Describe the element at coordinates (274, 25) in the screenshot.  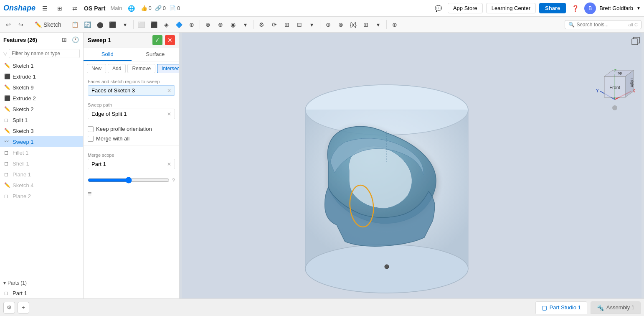
I see `tool-14: ⟳` at that location.